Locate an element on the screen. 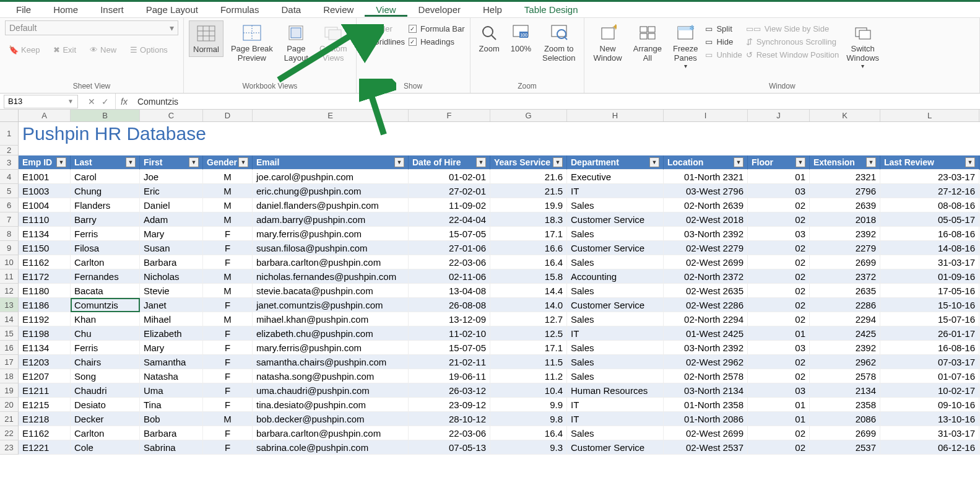 The width and height of the screenshot is (980, 498). cell-F19: 26-03-12 is located at coordinates (449, 390).